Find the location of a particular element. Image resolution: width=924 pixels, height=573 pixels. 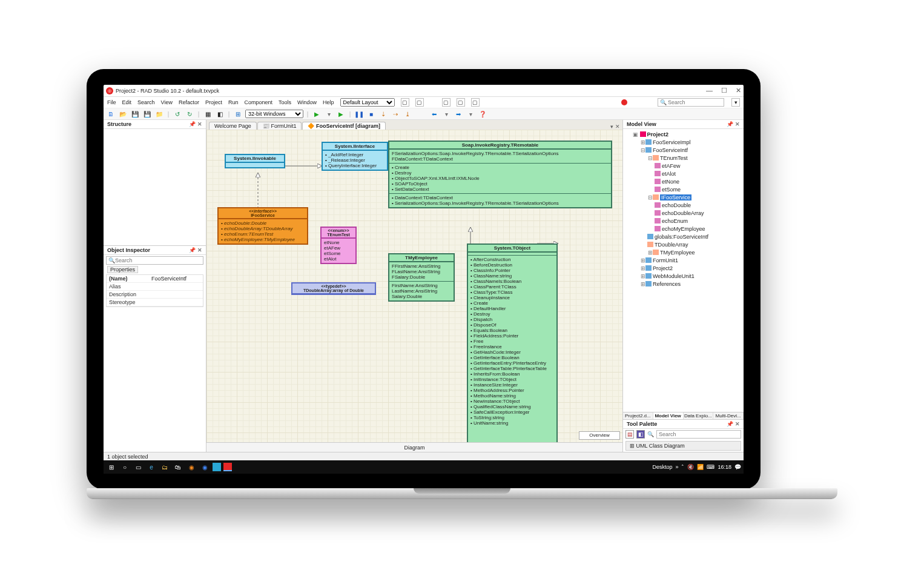

overview-button: Overview is located at coordinates (599, 436).